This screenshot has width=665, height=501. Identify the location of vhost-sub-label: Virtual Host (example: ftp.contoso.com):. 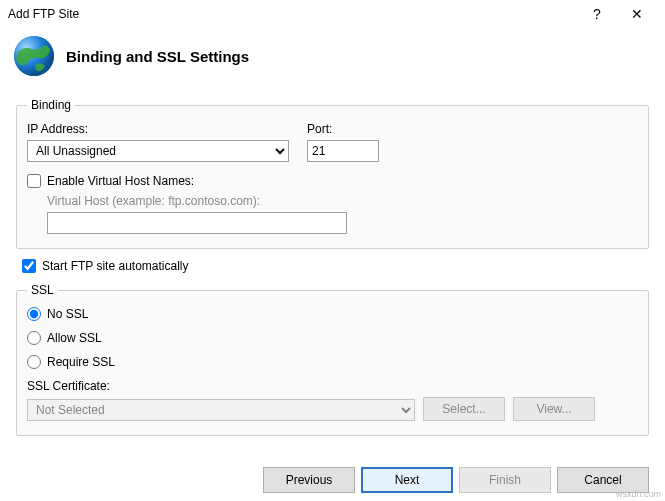
(342, 201).